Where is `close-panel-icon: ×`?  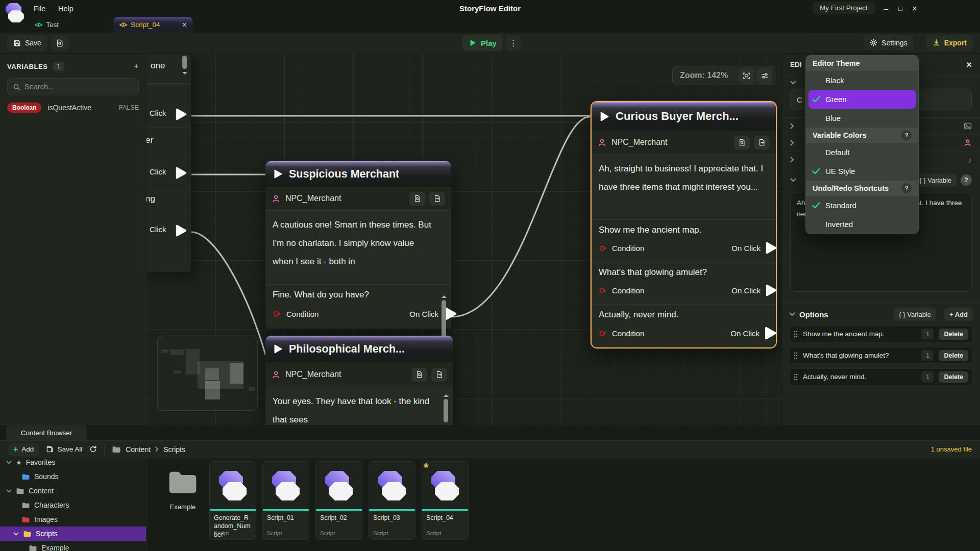 close-panel-icon: × is located at coordinates (969, 65).